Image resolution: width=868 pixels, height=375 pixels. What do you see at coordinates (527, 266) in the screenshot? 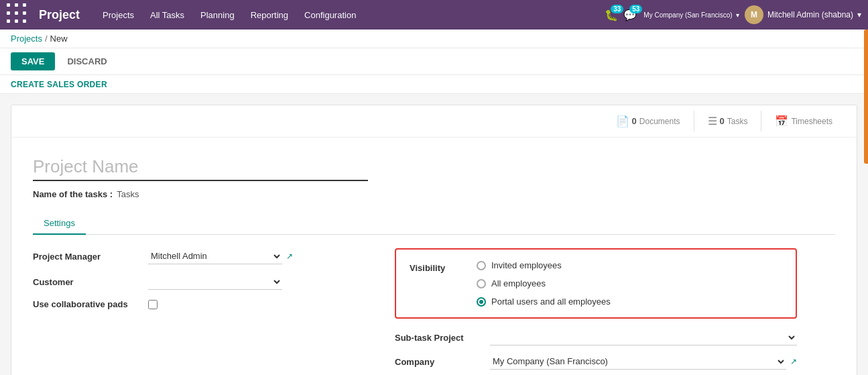
I see `visibility-invited-label: Invited employees` at bounding box center [527, 266].